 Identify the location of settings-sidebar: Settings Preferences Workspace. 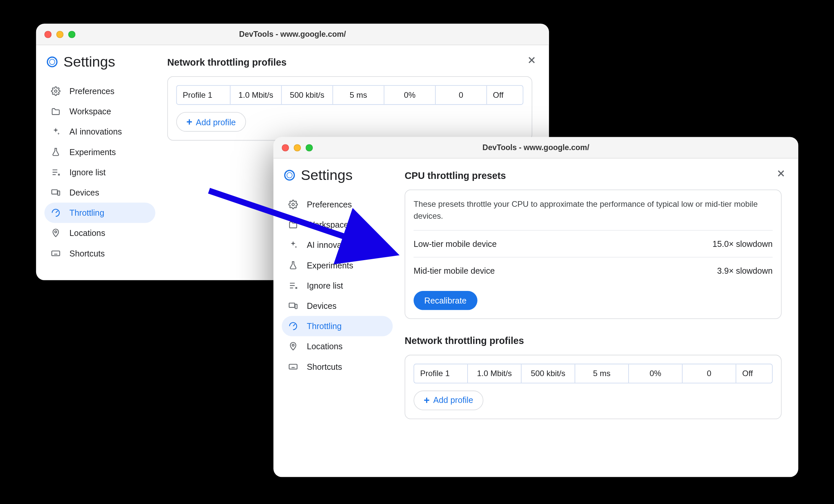
(98, 162).